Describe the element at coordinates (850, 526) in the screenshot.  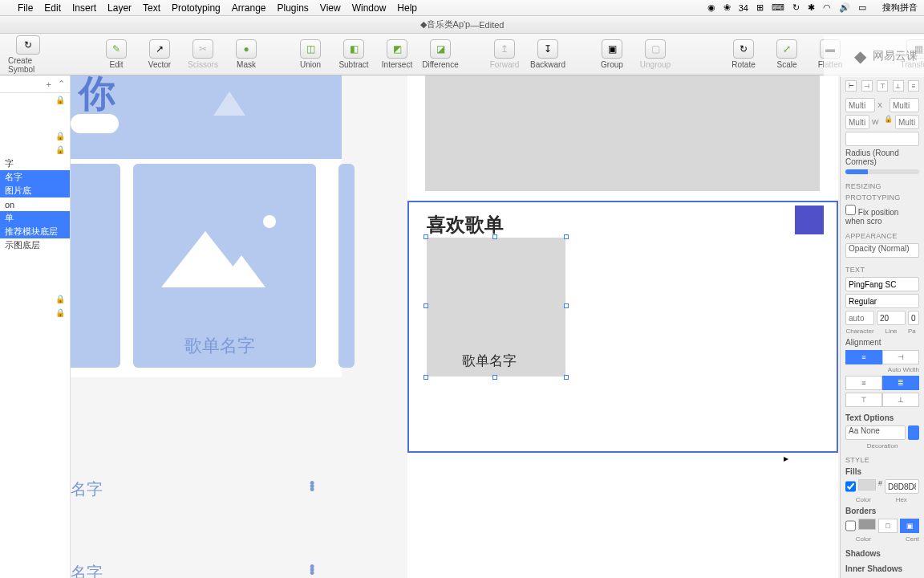
I see `border-checkbox` at that location.